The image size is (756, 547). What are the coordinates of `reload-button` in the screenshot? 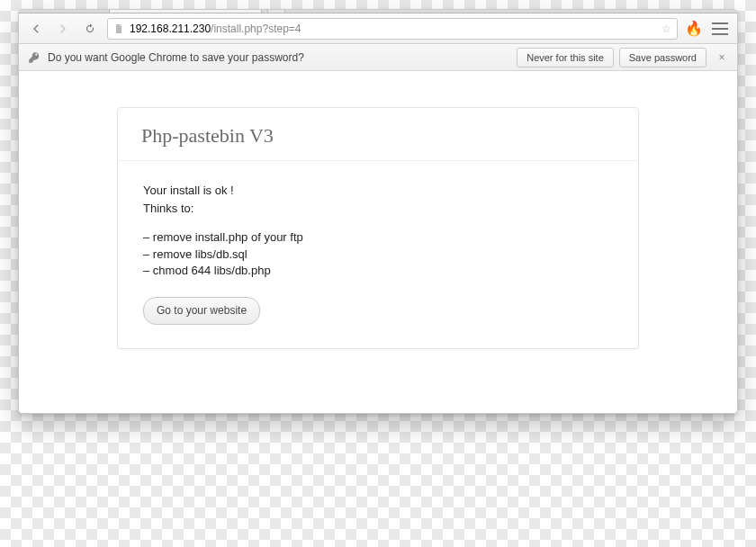 It's located at (90, 29).